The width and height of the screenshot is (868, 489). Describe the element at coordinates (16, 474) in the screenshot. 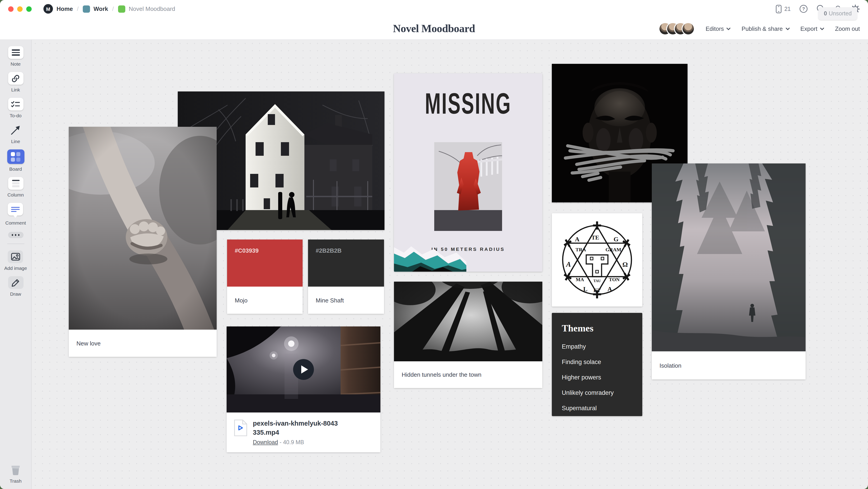

I see `trash-dropzone: Trash` at that location.